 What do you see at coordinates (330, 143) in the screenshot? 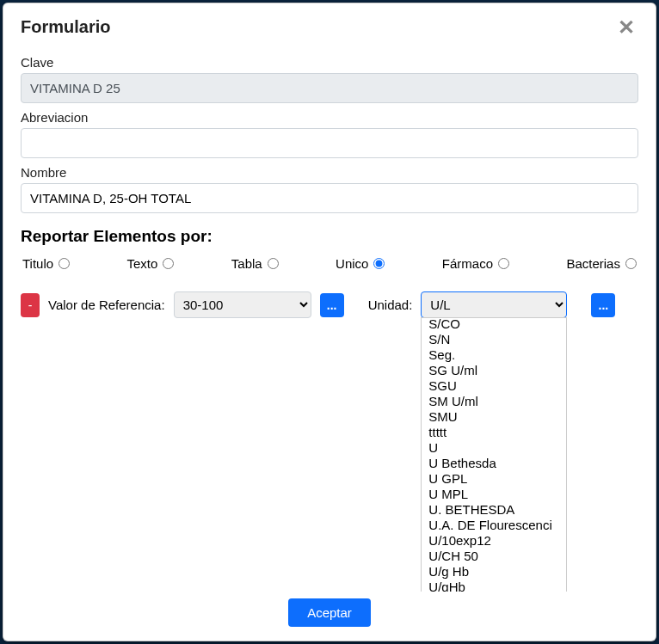
I see `abreviacion-input` at bounding box center [330, 143].